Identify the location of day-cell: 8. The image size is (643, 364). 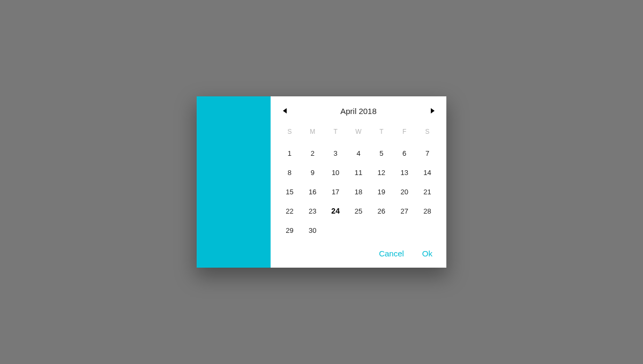
(289, 172).